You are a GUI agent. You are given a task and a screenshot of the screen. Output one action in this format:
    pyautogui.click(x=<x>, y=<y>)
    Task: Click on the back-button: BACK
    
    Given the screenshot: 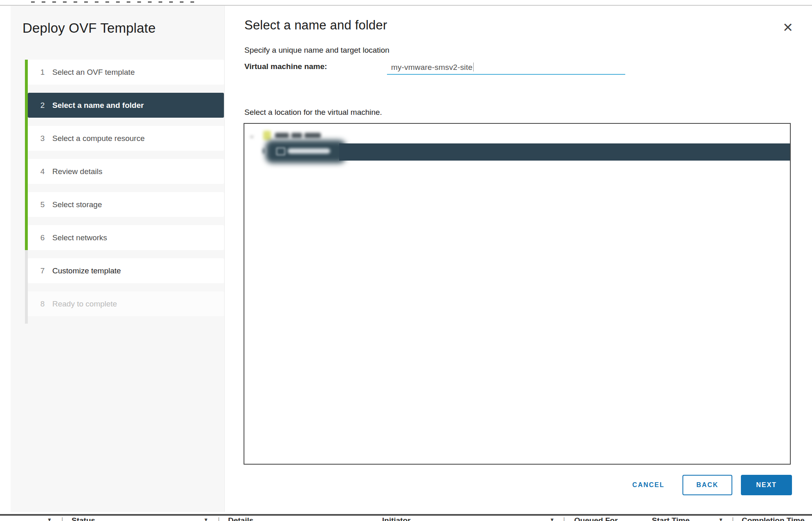 What is the action you would take?
    pyautogui.click(x=707, y=485)
    